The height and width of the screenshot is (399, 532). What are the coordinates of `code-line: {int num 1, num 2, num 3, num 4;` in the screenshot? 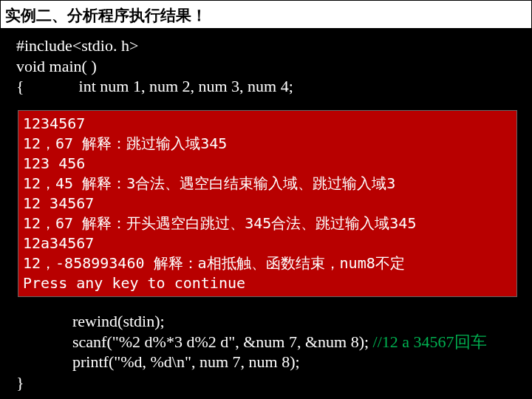 It's located at (274, 86).